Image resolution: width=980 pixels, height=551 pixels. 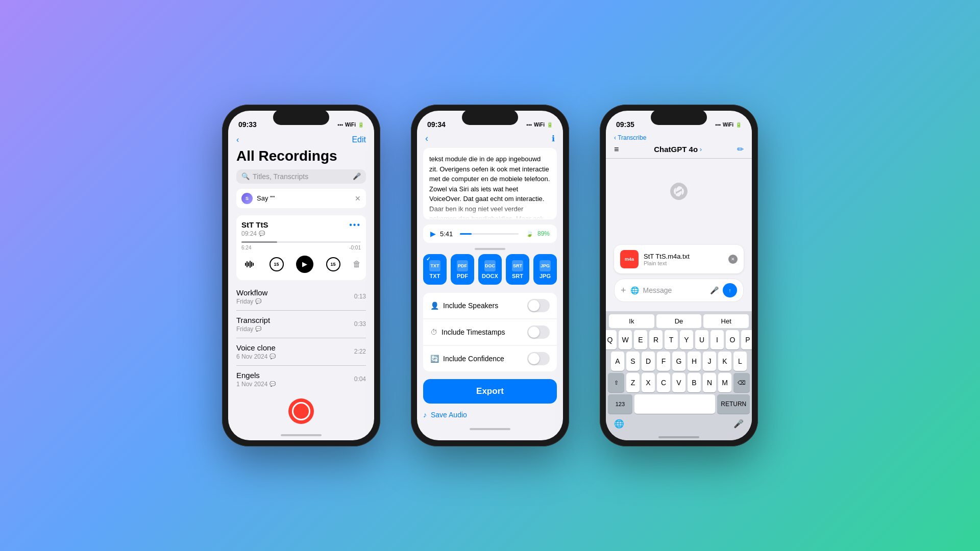 What do you see at coordinates (301, 248) in the screenshot?
I see `active-recording: StT TtS 09:24 💬 ••• 6:24 -0:01` at bounding box center [301, 248].